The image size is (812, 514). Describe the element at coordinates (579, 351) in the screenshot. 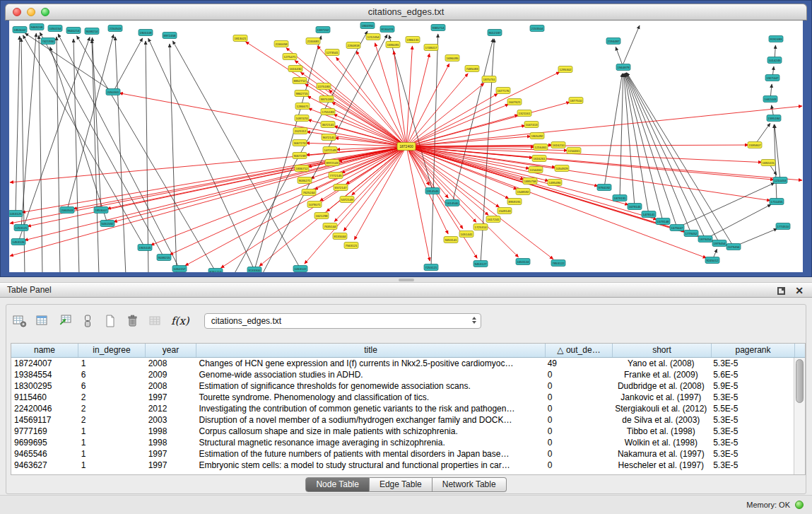

I see `column-header-out_degree: △ out_de…` at that location.